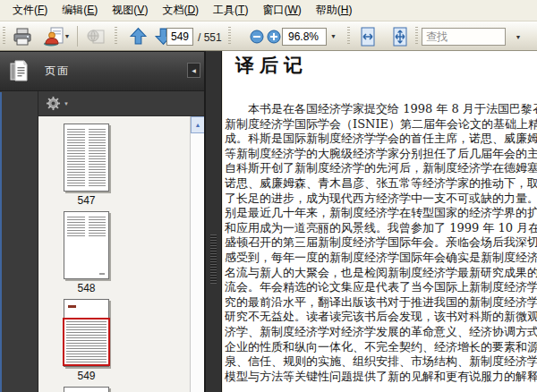 This screenshot has height=392, width=537. I want to click on thumbnail-page-549-selected, so click(86, 333).